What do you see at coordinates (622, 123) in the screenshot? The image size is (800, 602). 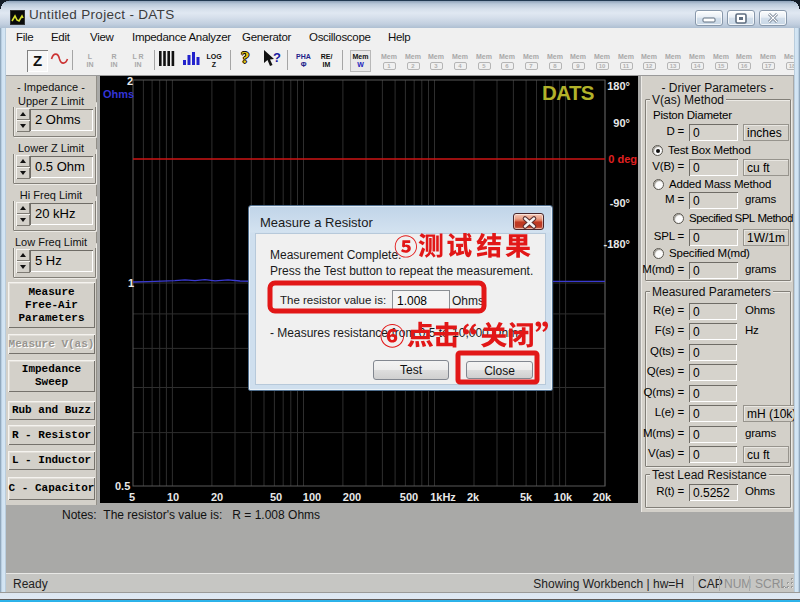 I see `svg-text: 90°` at bounding box center [622, 123].